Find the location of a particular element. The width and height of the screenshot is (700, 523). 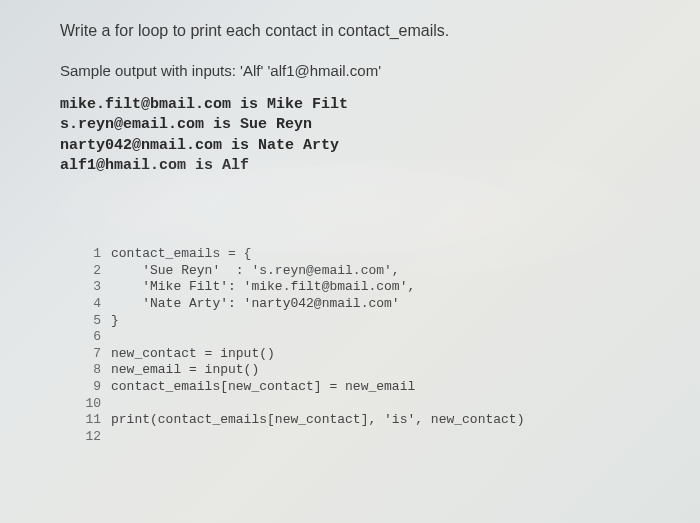

output-line: alf1@hmail.com is Alf is located at coordinates (370, 166).